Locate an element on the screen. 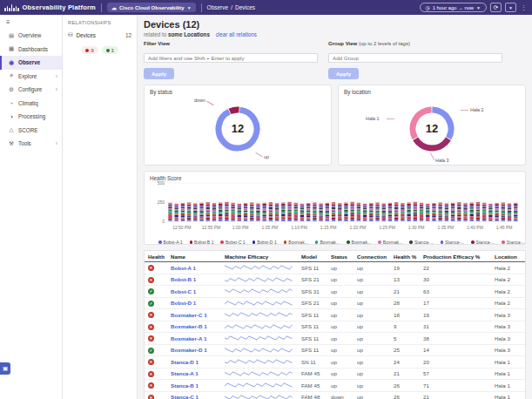  breadcrumb-page: Devices is located at coordinates (246, 7).